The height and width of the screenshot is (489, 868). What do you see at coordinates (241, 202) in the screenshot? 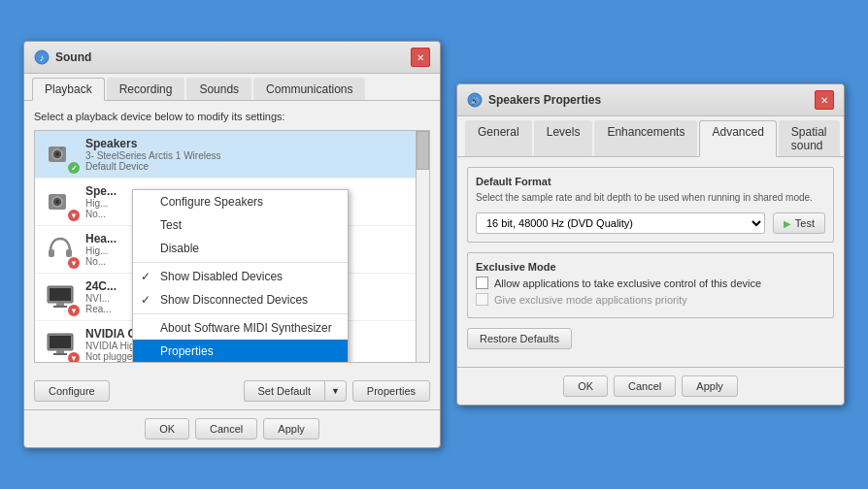
I see `context-configure-speakers: Configure Speakers` at bounding box center [241, 202].